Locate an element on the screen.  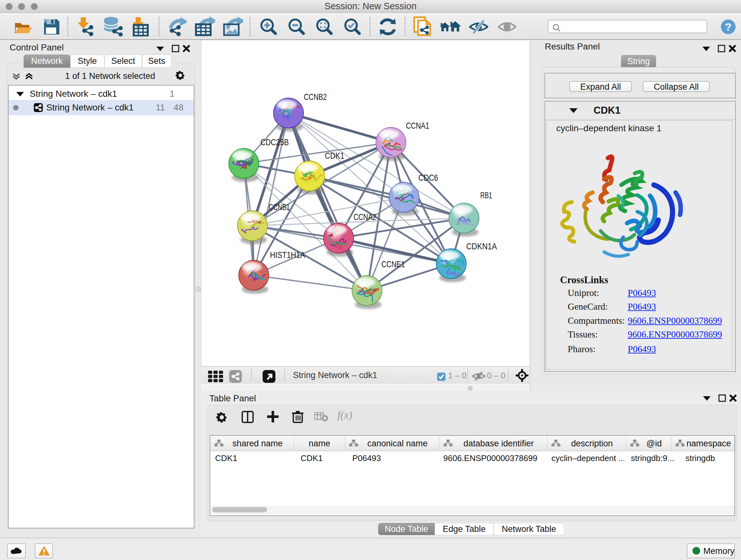
svg-text: CCNB1 is located at coordinates (279, 207).